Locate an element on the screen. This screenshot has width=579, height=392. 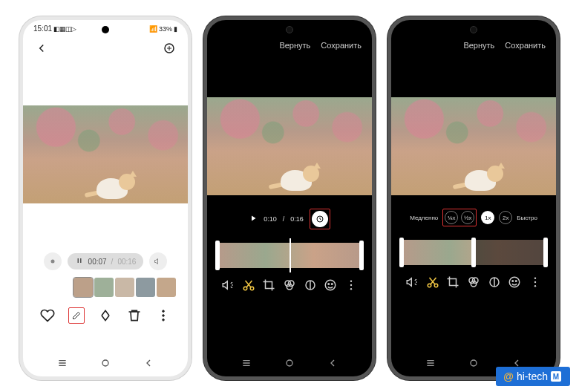
time-current: 0:10 is located at coordinates (270, 219).